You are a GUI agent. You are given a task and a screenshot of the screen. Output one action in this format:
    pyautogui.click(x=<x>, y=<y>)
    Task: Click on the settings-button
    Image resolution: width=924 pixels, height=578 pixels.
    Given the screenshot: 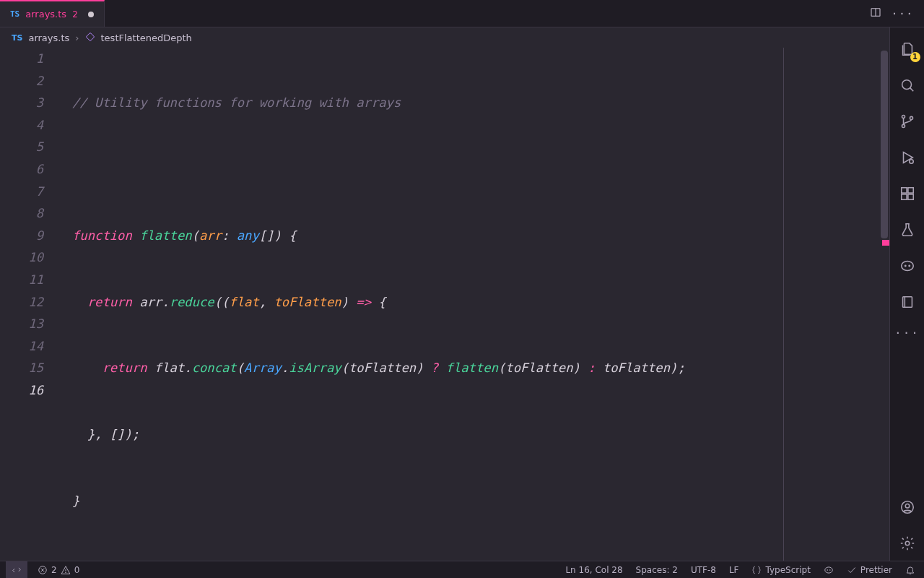 What is the action you would take?
    pyautogui.click(x=907, y=543)
    